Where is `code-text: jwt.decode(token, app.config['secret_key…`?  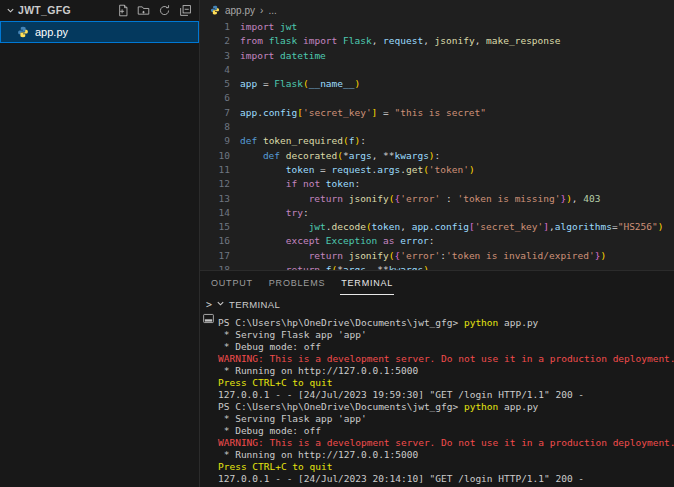 code-text: jwt.decode(token, app.config['secret_key… is located at coordinates (452, 227).